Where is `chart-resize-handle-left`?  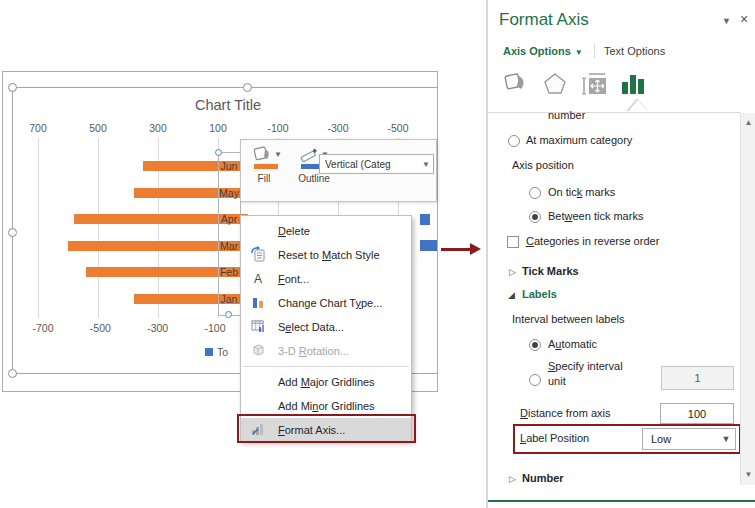 chart-resize-handle-left is located at coordinates (12, 232).